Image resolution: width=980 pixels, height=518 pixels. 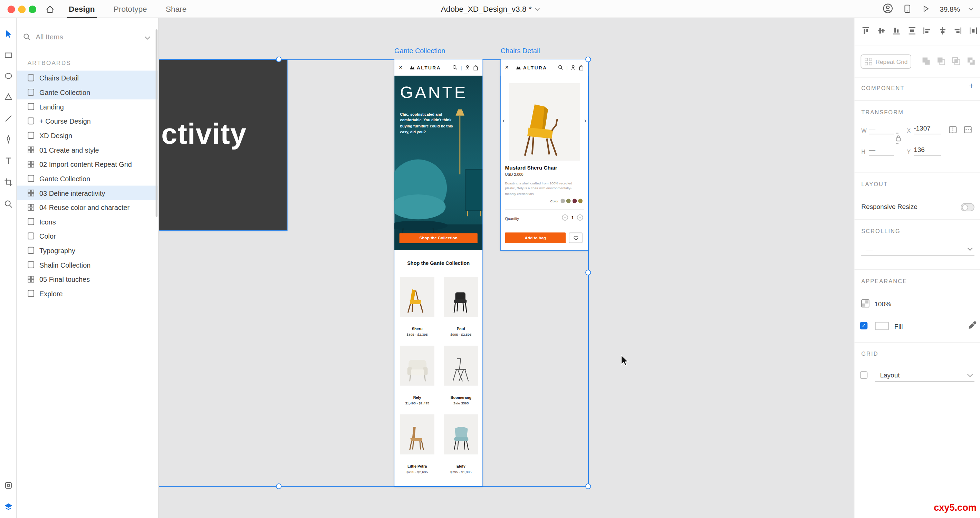 I want to click on product-card-sheru: Sheru$895 - $2,395, so click(x=417, y=311).